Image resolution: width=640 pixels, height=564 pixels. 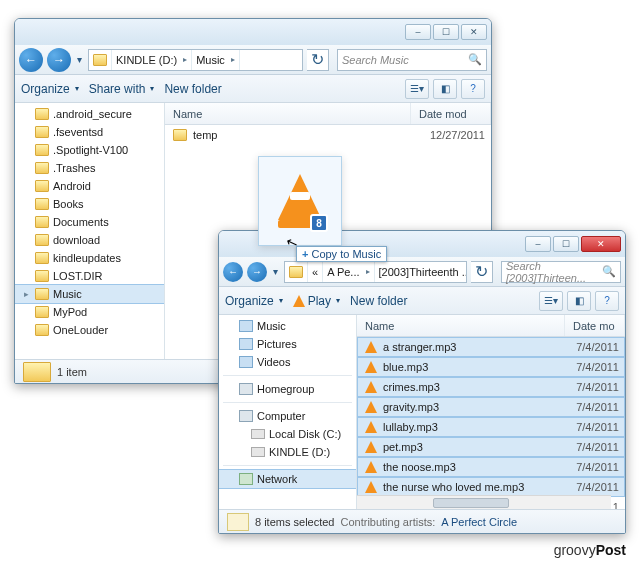 What do you see at coordinates (288, 362) in the screenshot?
I see `tree-node: Videos` at bounding box center [288, 362].